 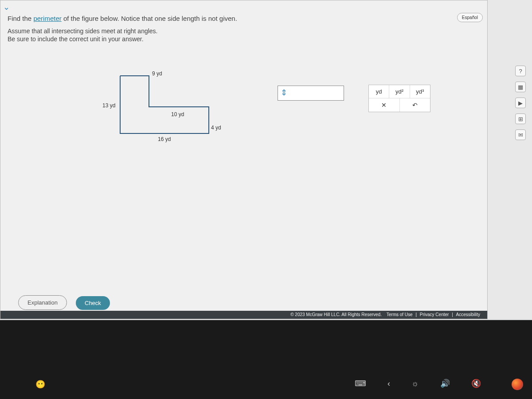 What do you see at coordinates (389, 384) in the screenshot?
I see `back-icon: ‹` at bounding box center [389, 384].